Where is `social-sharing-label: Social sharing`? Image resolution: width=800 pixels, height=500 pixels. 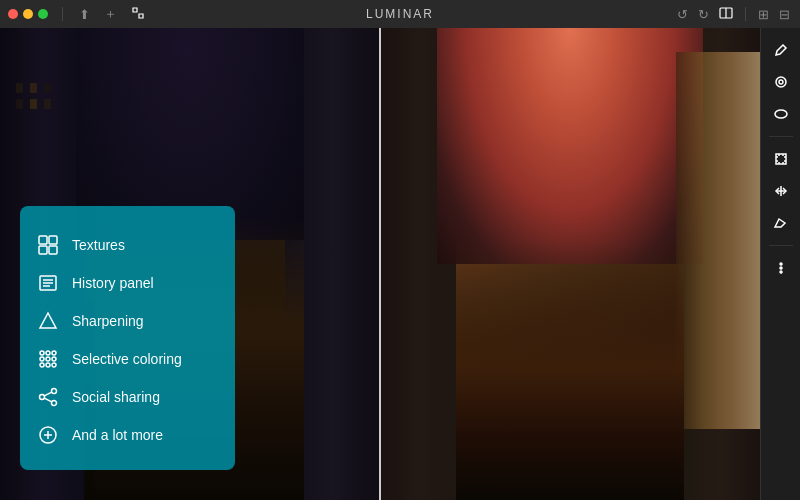 social-sharing-label: Social sharing is located at coordinates (116, 397).